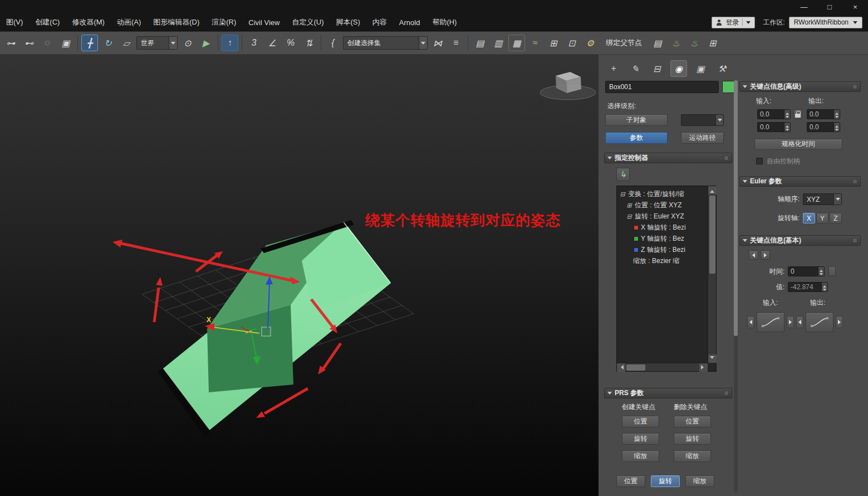  I want to click on window-crossing-icon: ▣, so click(66, 43).